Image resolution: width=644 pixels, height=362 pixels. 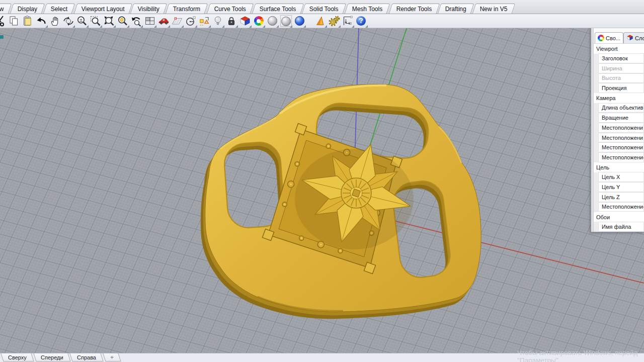 What do you see at coordinates (82, 21) in the screenshot?
I see `zoom-dynamic-icon: ±` at bounding box center [82, 21].